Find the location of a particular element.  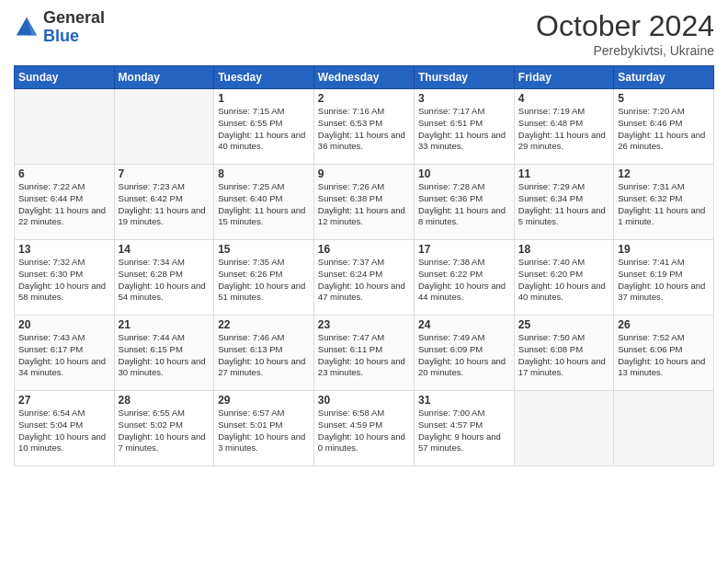

day-number: 30 is located at coordinates (364, 400).